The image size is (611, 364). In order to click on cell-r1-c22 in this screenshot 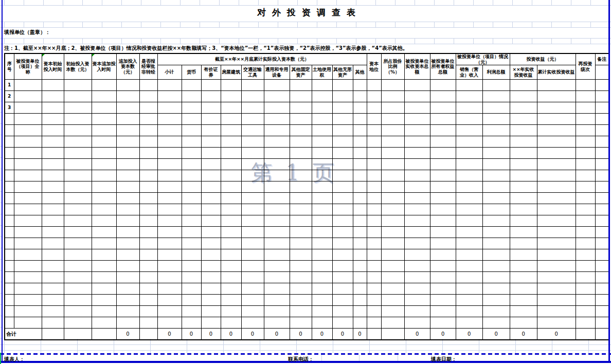, I will do `click(469, 85)`.